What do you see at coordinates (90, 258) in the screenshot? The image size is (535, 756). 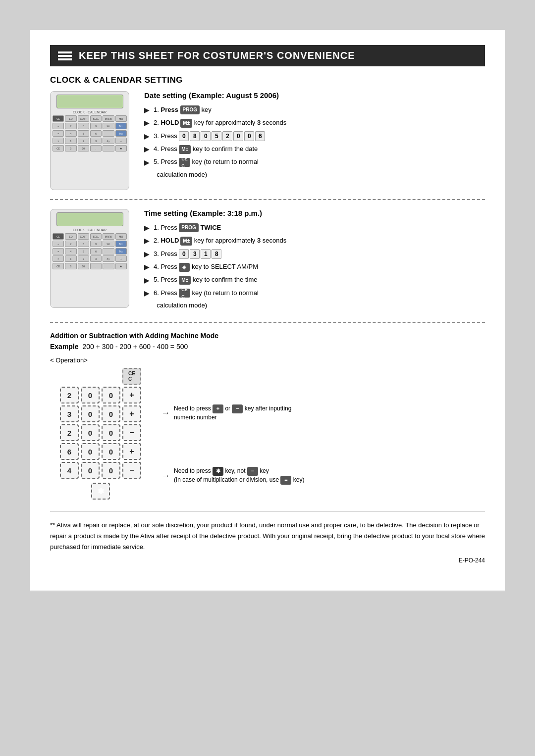 I see `time-calculator-image: CLOCK · CALENDAR CEEQCOSTSELLMARKMO ÷789…` at bounding box center [90, 258].